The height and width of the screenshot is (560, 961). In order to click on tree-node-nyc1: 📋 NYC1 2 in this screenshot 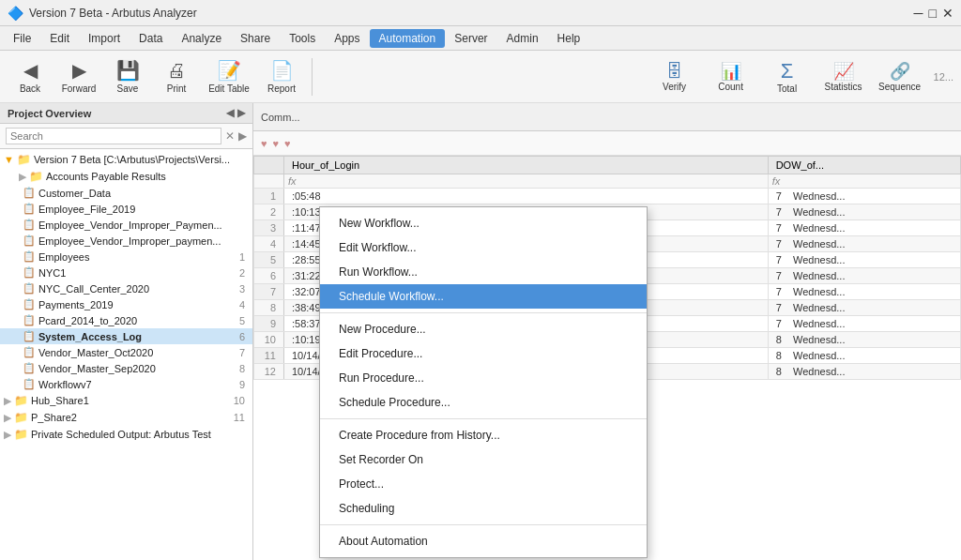, I will do `click(126, 272)`.